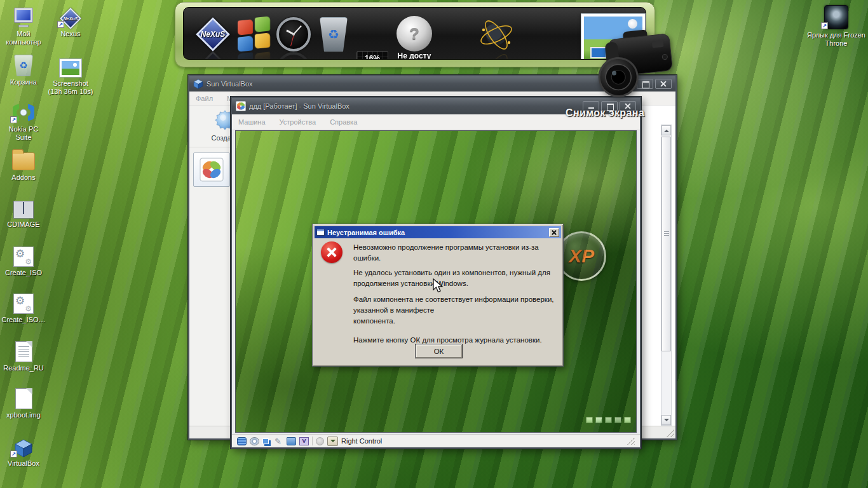 The image size is (868, 488). What do you see at coordinates (279, 441) in the screenshot?
I see `shared-clipboard-icon: ✎` at bounding box center [279, 441].